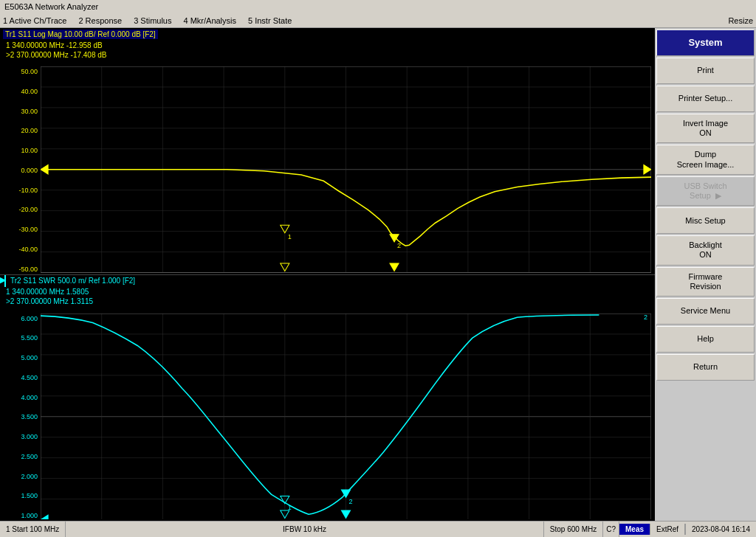  I want to click on meas-button: Meas, so click(635, 530).